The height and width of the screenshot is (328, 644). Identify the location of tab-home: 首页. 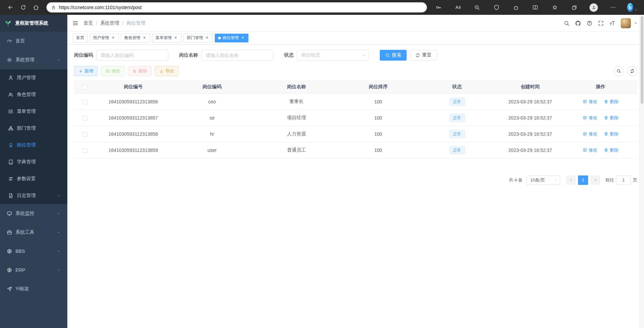
(80, 38).